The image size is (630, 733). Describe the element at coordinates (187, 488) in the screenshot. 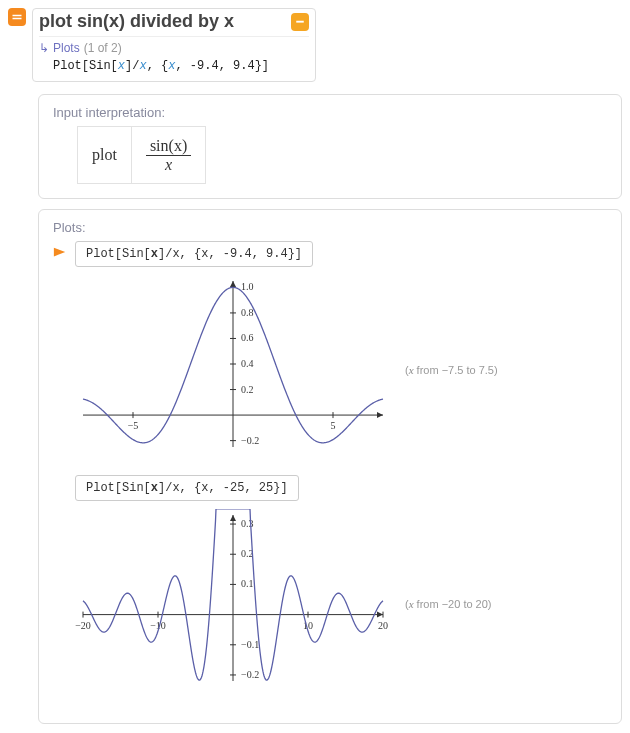

I see `plot-code-box: Plot[Sin[x]/x, {x, -25, 25}]` at that location.